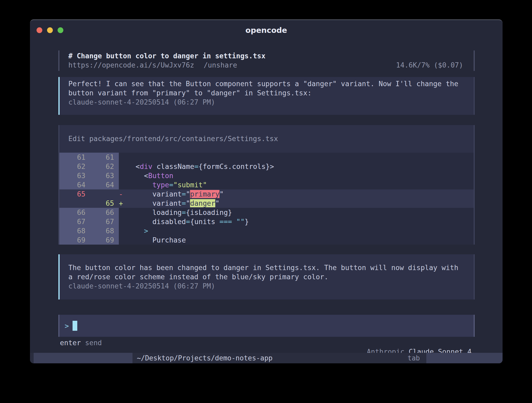  Describe the element at coordinates (474, 61) in the screenshot. I see `header-right-border` at that location.